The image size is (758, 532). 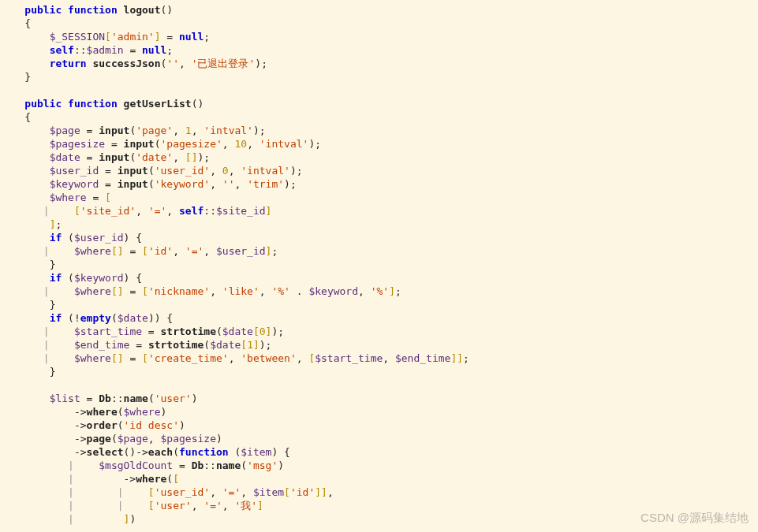 What do you see at coordinates (68, 63) in the screenshot?
I see `keyword: return` at bounding box center [68, 63].